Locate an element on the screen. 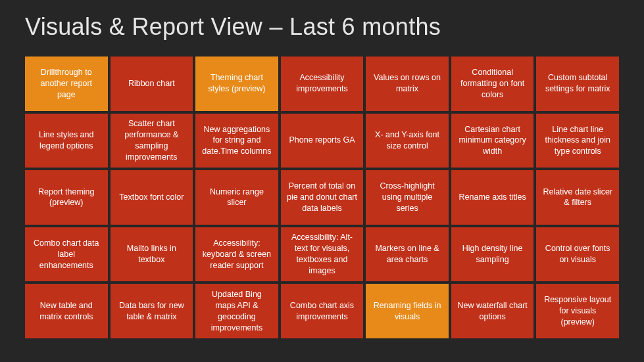  feature-tile: Accessibility: Alt-text for visuals, tex… is located at coordinates (322, 255).